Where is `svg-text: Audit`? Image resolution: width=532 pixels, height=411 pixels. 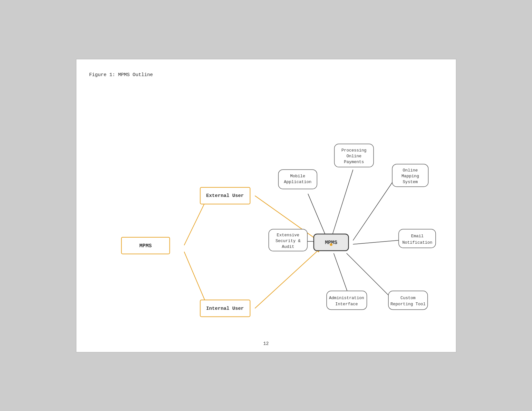 svg-text: Audit is located at coordinates (288, 246).